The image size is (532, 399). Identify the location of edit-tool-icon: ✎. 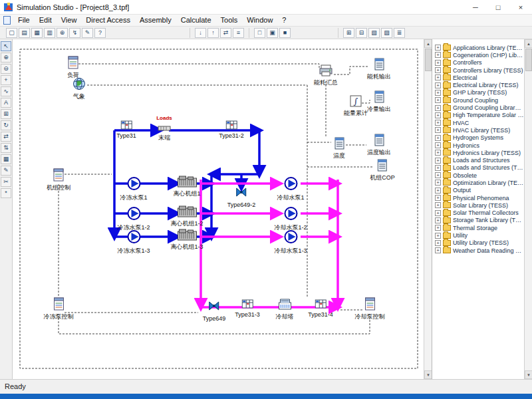
(6, 170).